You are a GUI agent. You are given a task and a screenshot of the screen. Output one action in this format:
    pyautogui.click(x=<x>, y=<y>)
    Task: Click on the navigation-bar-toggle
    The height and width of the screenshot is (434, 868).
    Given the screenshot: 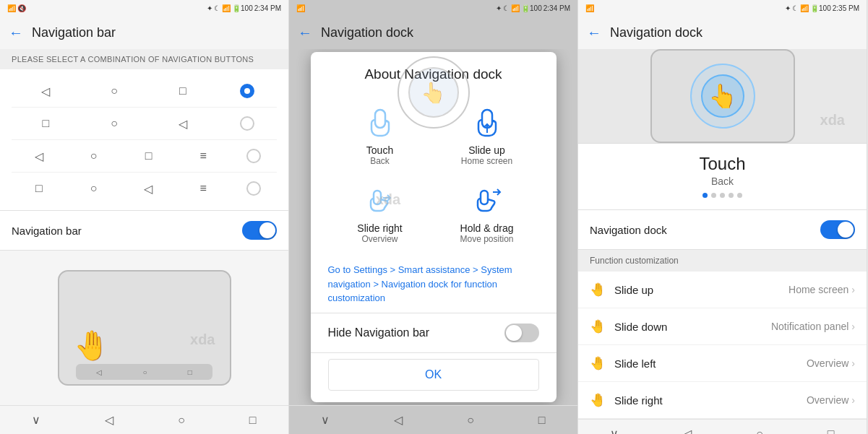 What is the action you would take?
    pyautogui.click(x=259, y=230)
    